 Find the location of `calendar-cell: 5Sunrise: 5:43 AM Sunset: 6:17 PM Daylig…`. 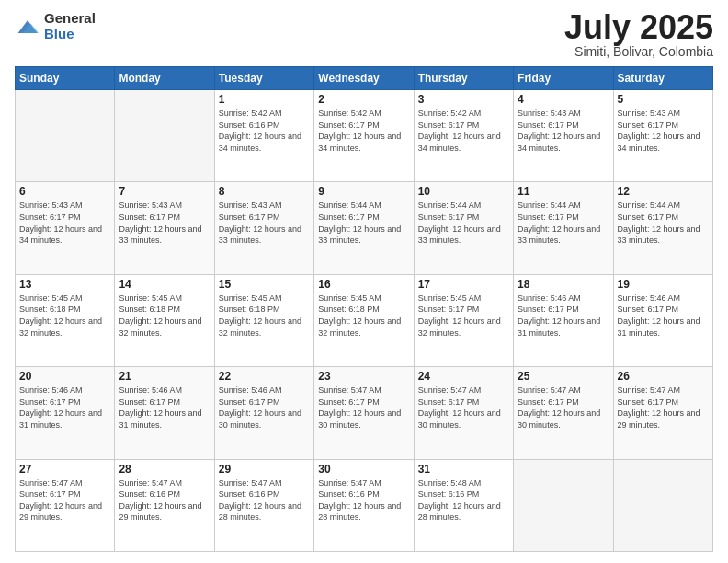

calendar-cell: 5Sunrise: 5:43 AM Sunset: 6:17 PM Daylig… is located at coordinates (663, 136).